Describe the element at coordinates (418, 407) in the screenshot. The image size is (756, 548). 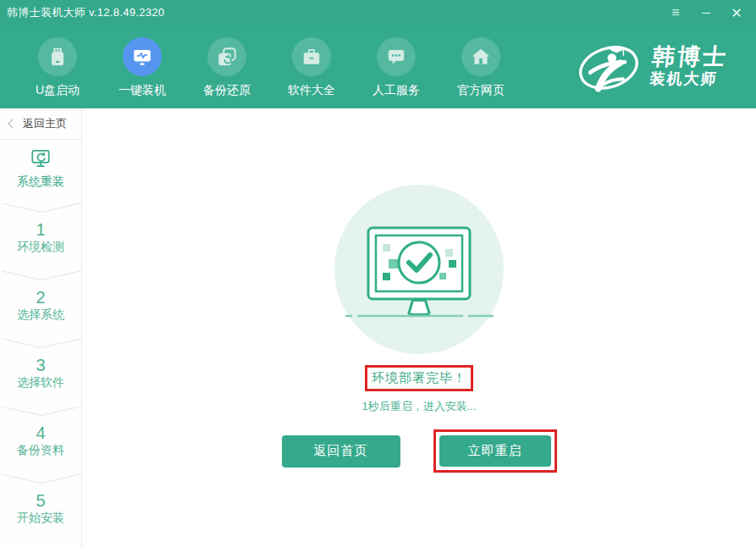
I see `countdown-text: 1秒后重启，进入安装...` at that location.